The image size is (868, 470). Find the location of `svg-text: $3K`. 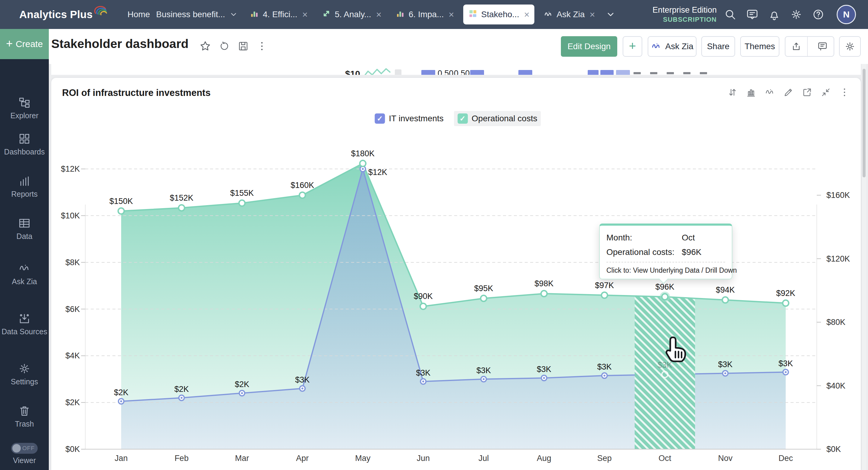

svg-text: $3K is located at coordinates (423, 373).